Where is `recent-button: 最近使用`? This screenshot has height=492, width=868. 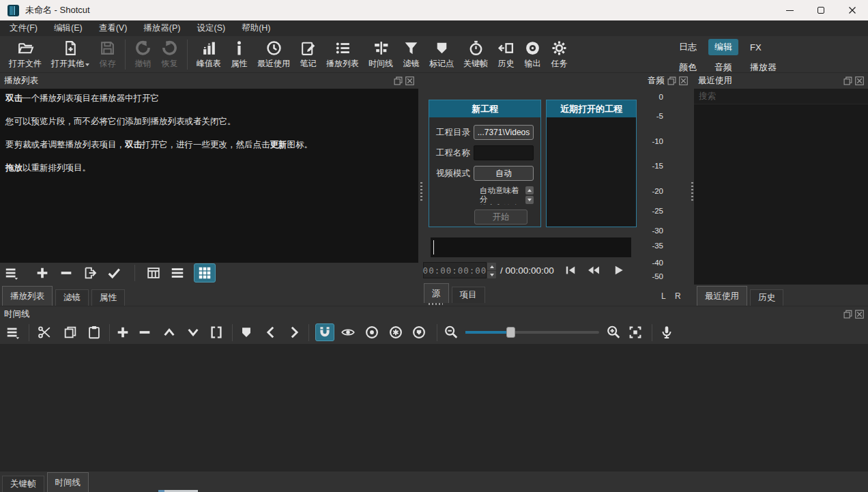 recent-button: 最近使用 is located at coordinates (274, 55).